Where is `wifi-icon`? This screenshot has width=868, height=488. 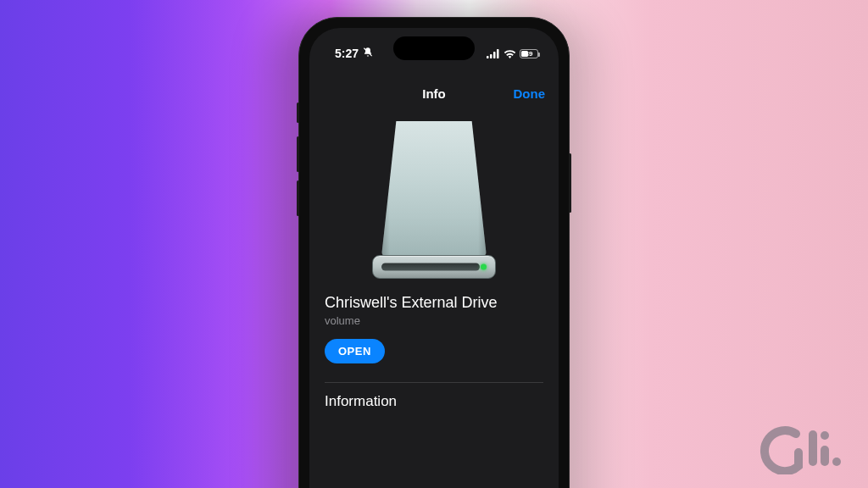 wifi-icon is located at coordinates (510, 54).